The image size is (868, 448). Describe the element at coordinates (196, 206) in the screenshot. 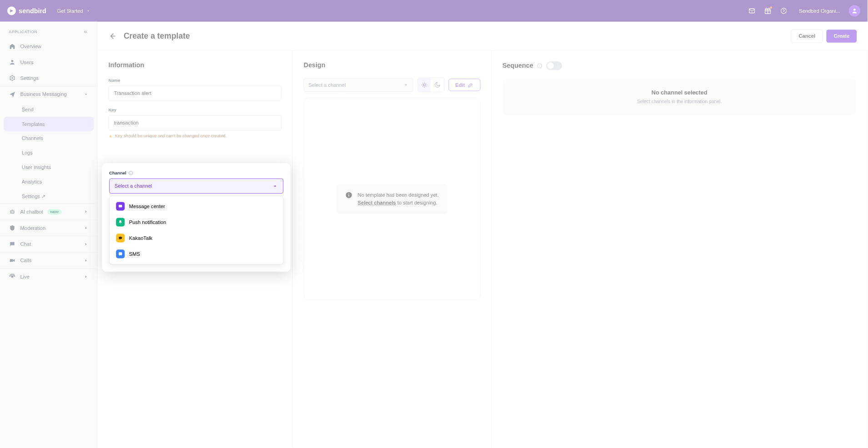

I see `channel-option-message-center: Message center` at that location.